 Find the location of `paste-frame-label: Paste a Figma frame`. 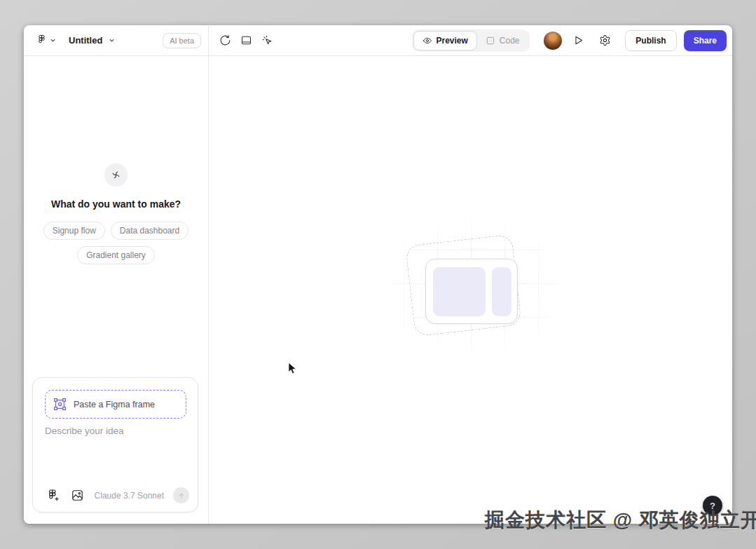

paste-frame-label: Paste a Figma frame is located at coordinates (114, 405).